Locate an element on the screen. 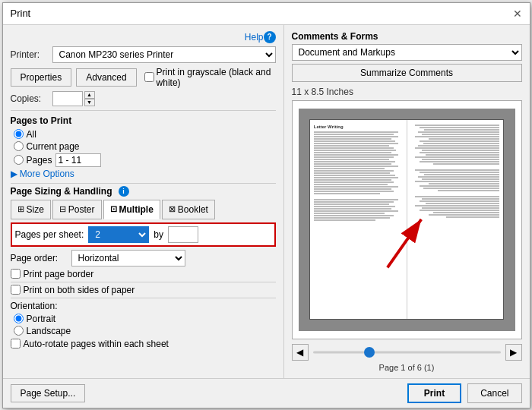 Image resolution: width=532 pixels, height=410 pixels. grayscale-label: Print in grayscale (black and white) is located at coordinates (216, 77).